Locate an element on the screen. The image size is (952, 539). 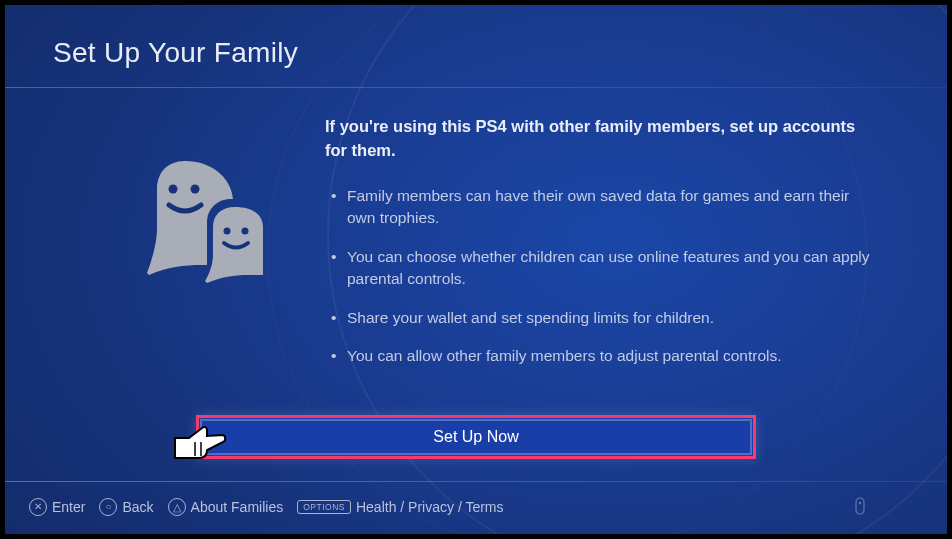
bullet-item: You can allow other family members to ad… is located at coordinates (601, 356).